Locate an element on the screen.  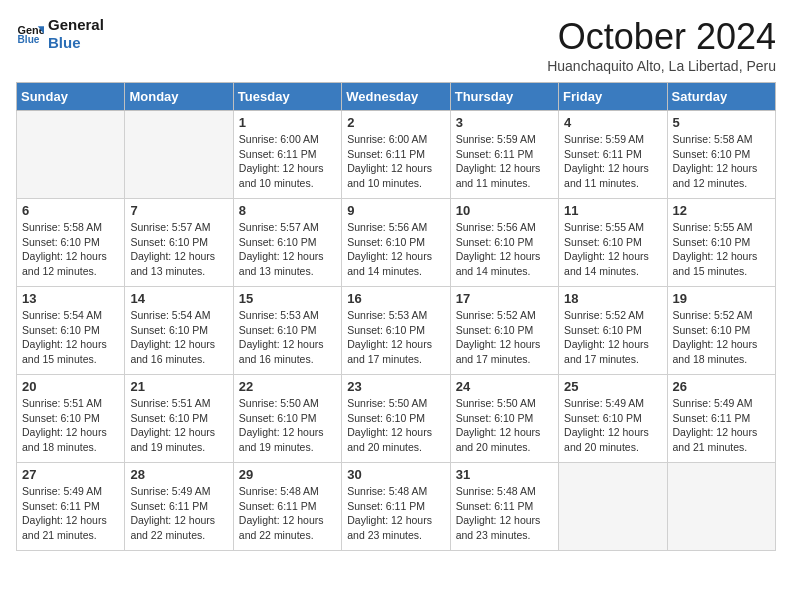
calendar-cell: 1Sunrise: 6:00 AMSunset: 6:11 PMDaylight… is located at coordinates (287, 155).